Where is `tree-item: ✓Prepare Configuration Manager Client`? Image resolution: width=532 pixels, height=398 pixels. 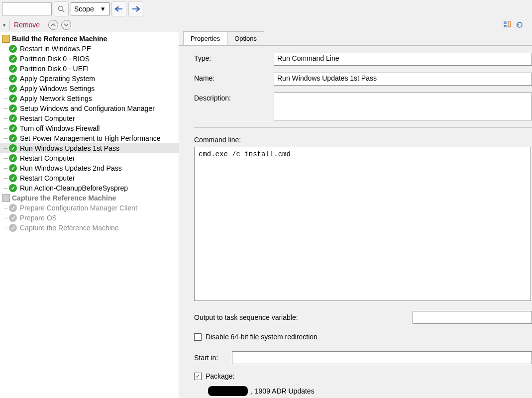 tree-item: ✓Prepare Configuration Manager Client is located at coordinates (90, 208).